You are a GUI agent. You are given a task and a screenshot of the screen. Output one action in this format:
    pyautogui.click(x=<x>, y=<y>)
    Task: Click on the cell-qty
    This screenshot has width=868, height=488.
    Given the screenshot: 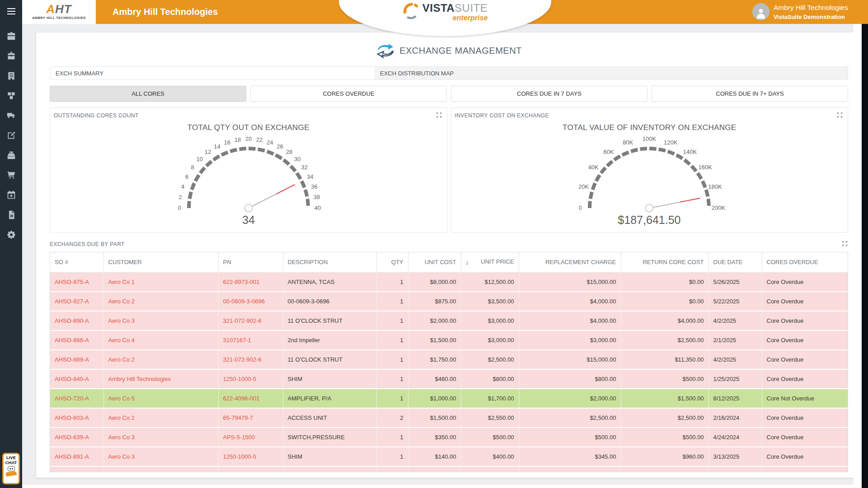 What is the action you would take?
    pyautogui.click(x=392, y=469)
    